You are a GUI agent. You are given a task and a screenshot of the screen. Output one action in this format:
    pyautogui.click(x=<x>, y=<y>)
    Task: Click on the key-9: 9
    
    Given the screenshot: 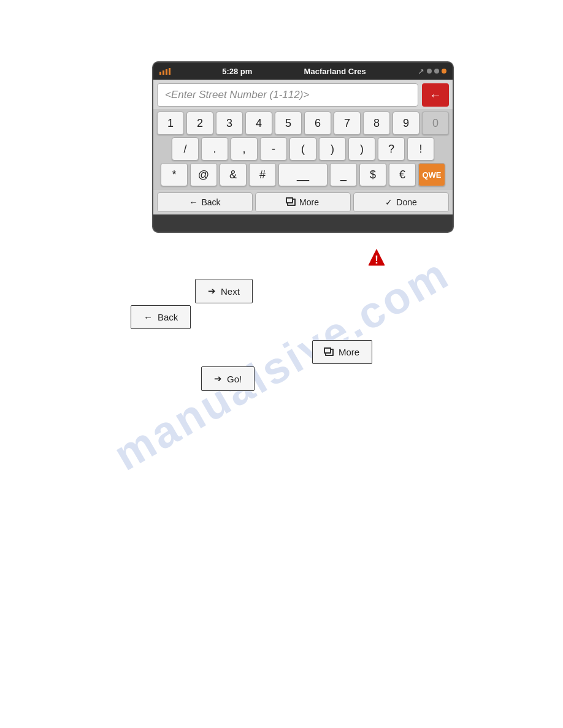 What is the action you would take?
    pyautogui.click(x=406, y=123)
    